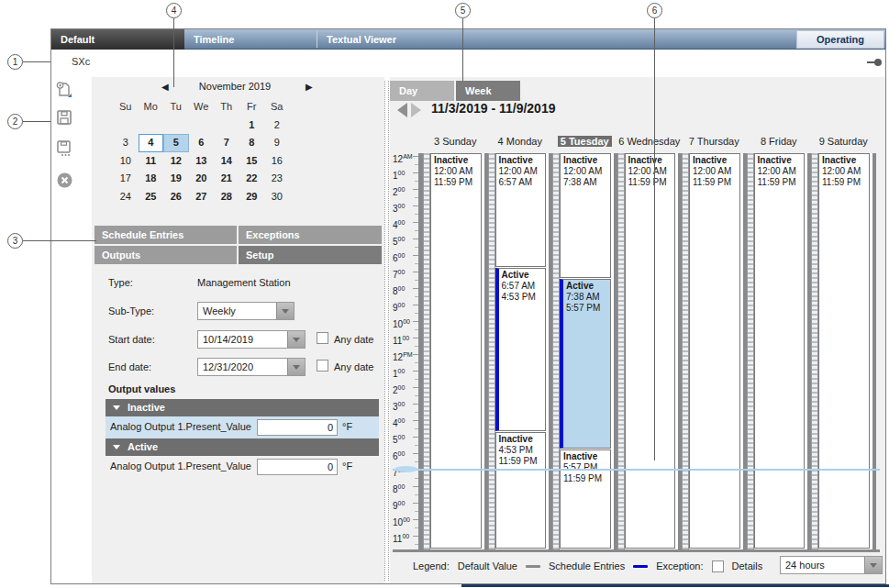 Image resolution: width=889 pixels, height=588 pixels. What do you see at coordinates (242, 448) in the screenshot?
I see `active-section-header: Active` at bounding box center [242, 448].